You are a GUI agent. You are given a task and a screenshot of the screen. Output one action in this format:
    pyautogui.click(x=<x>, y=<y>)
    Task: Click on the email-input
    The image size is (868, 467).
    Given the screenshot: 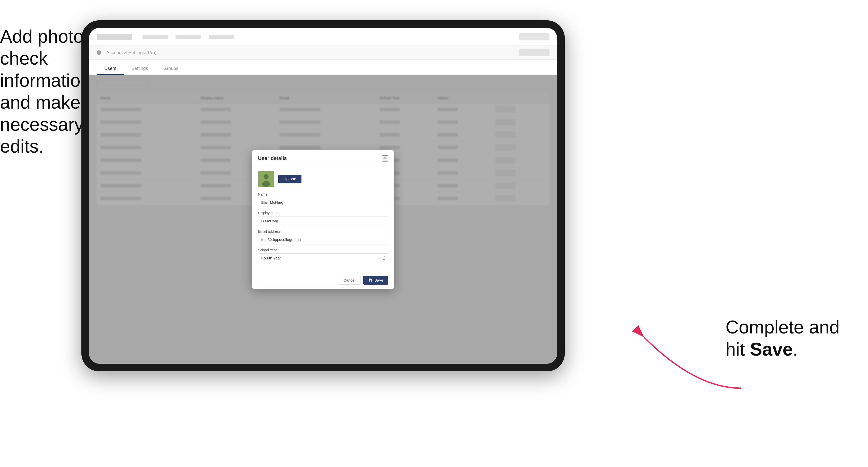 What is the action you would take?
    pyautogui.click(x=323, y=240)
    